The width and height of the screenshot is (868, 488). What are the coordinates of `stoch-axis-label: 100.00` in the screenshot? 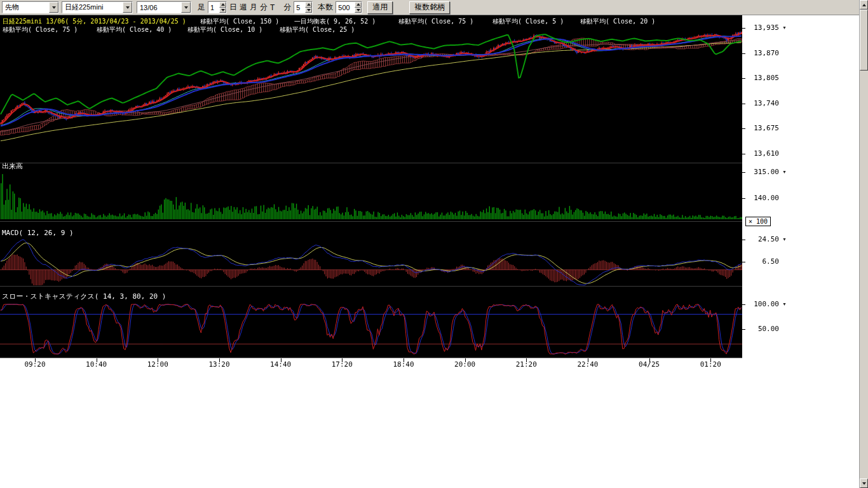 It's located at (763, 304).